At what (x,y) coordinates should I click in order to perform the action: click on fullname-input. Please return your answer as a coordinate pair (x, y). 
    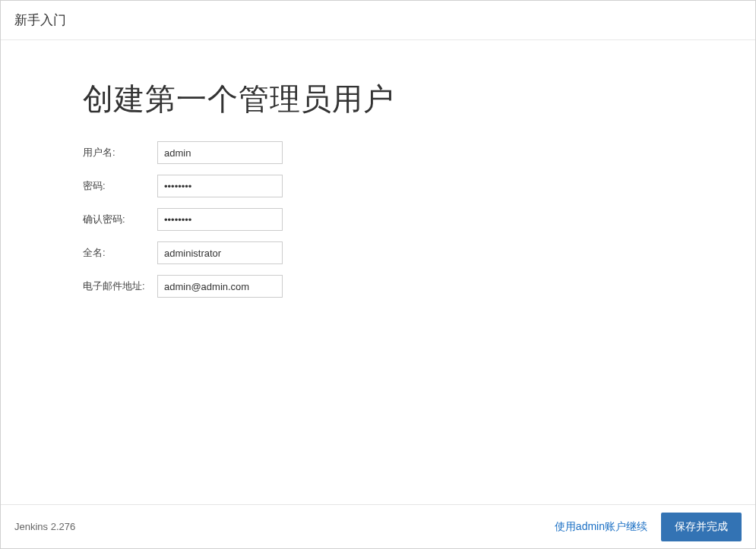
    Looking at the image, I should click on (220, 253).